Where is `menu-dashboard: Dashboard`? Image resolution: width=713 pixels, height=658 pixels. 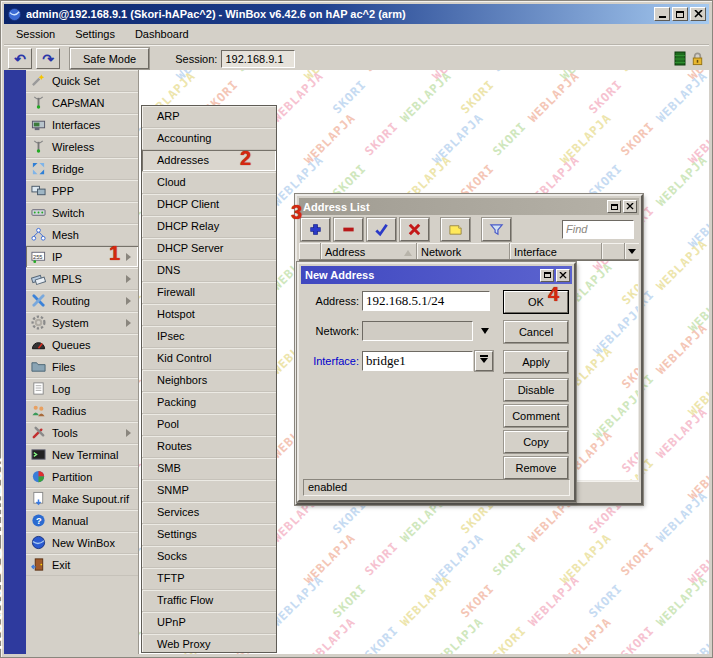
menu-dashboard: Dashboard is located at coordinates (162, 34).